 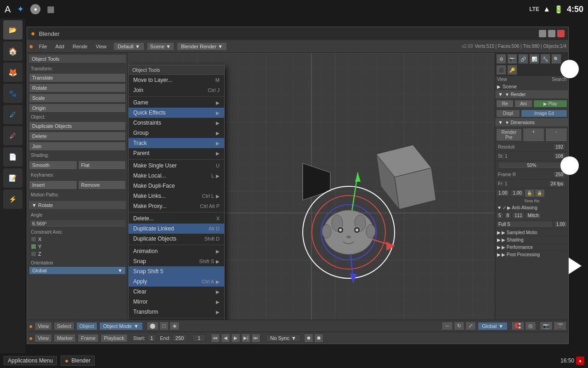 What do you see at coordinates (102, 165) in the screenshot?
I see `flat-button: Flat` at bounding box center [102, 165].